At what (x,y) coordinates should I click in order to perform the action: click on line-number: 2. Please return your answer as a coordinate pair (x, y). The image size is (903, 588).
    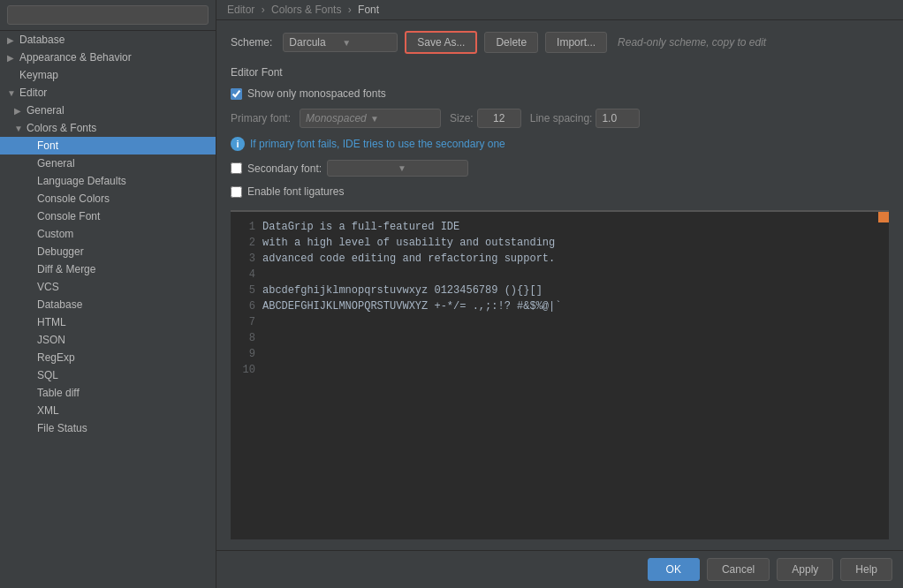
    Looking at the image, I should click on (250, 243).